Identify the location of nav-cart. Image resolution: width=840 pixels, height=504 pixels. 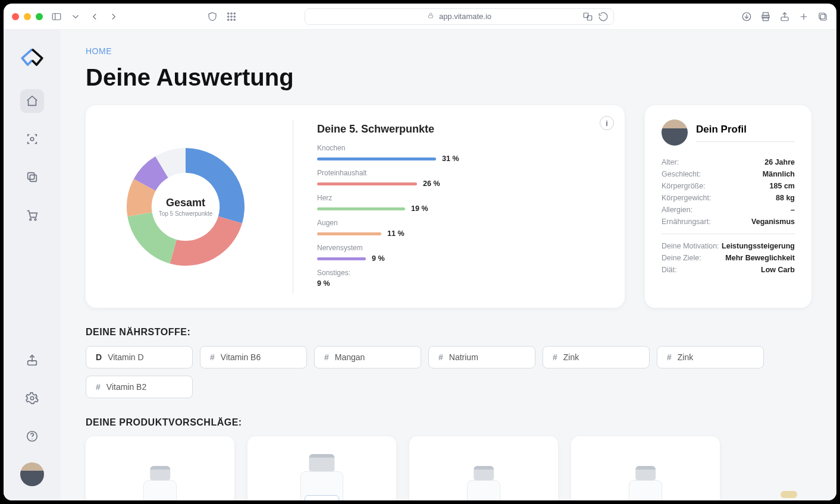
(32, 215).